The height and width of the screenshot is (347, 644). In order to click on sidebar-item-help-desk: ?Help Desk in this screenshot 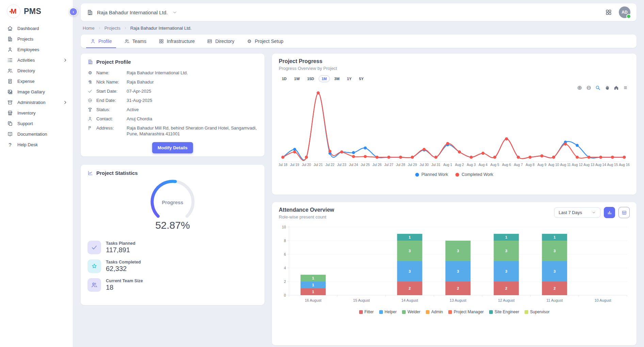, I will do `click(36, 145)`.